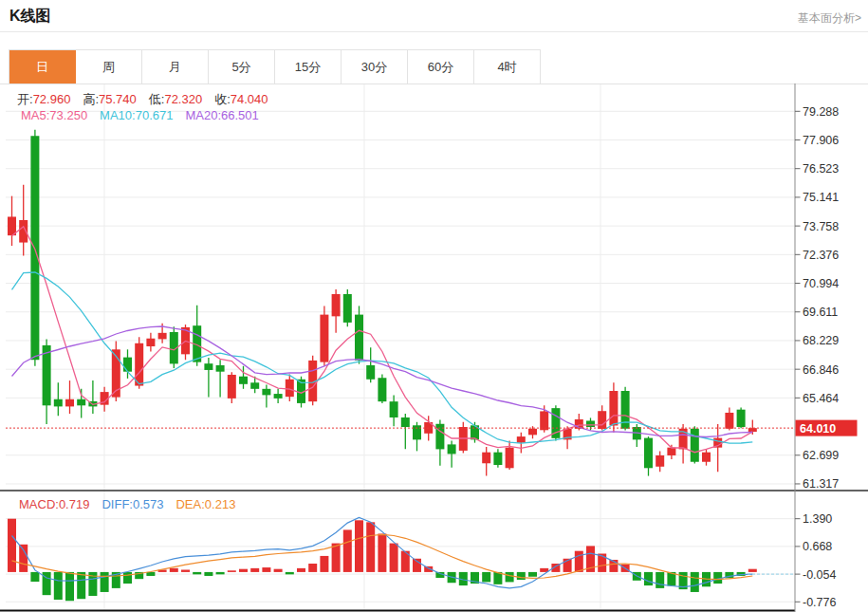 The height and width of the screenshot is (612, 868). Describe the element at coordinates (43, 66) in the screenshot. I see `tab-day: 日` at that location.